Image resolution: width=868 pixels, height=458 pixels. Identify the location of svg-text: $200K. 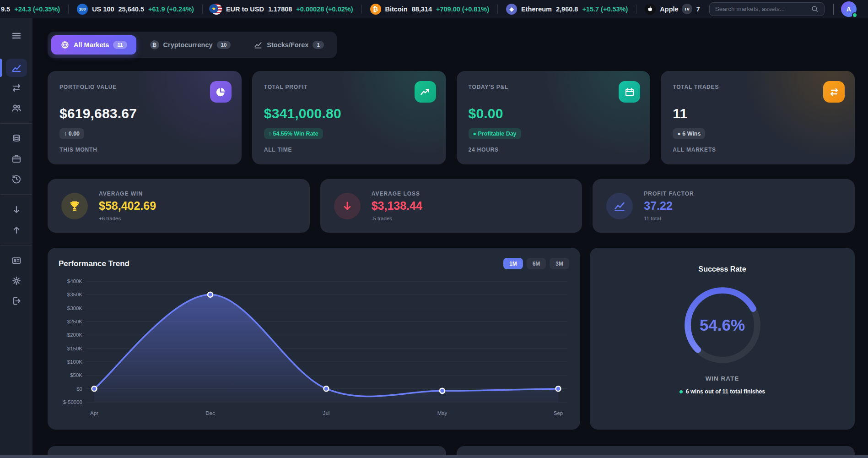
(75, 335).